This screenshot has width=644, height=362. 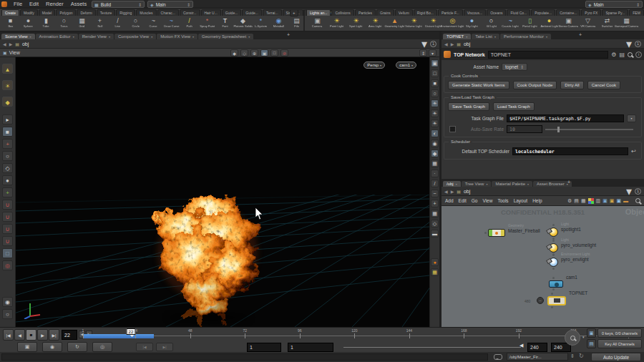 I want to click on shelf-tool: ~ Draw Curve, so click(x=172, y=23).